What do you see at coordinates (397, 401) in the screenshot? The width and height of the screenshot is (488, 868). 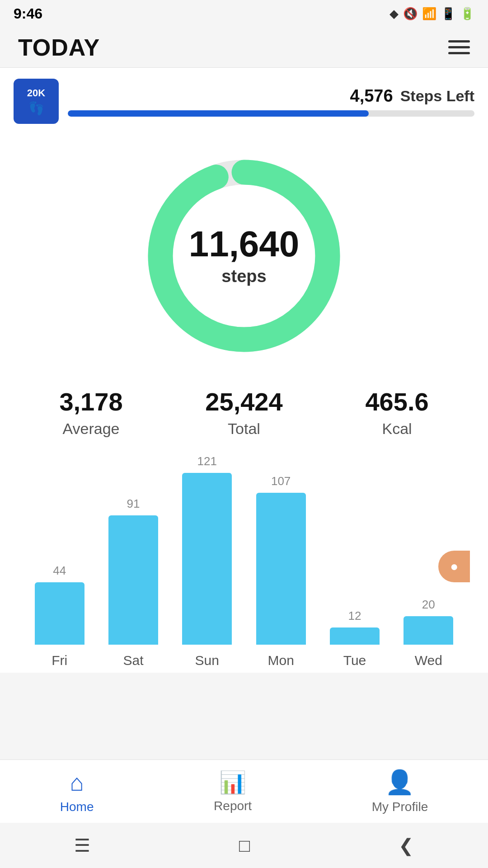 I see `kcal-value: 465.6` at bounding box center [397, 401].